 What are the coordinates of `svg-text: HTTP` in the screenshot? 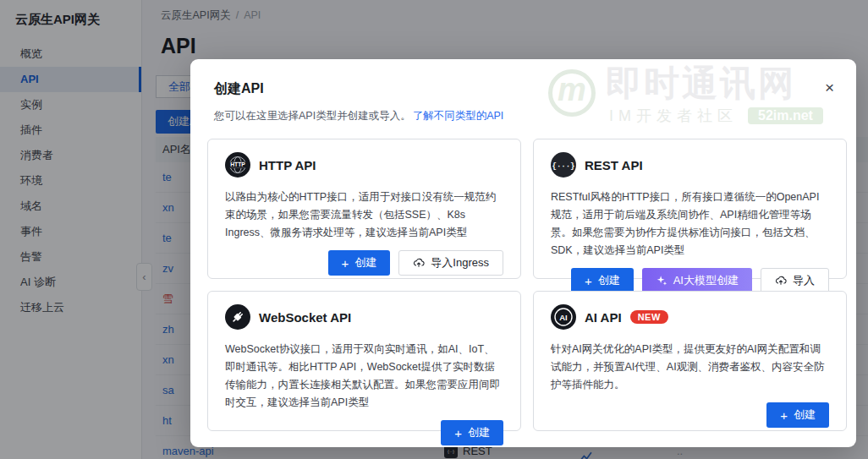 It's located at (238, 164).